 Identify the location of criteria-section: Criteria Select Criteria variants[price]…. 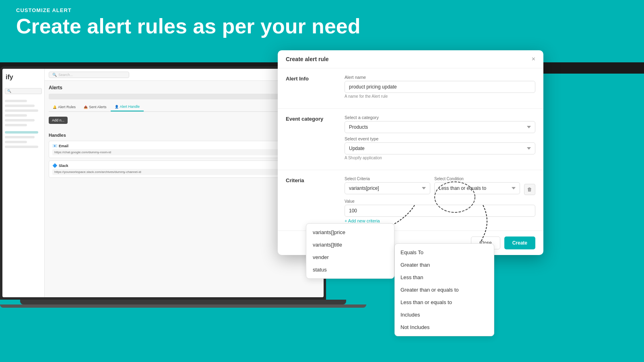
(411, 200).